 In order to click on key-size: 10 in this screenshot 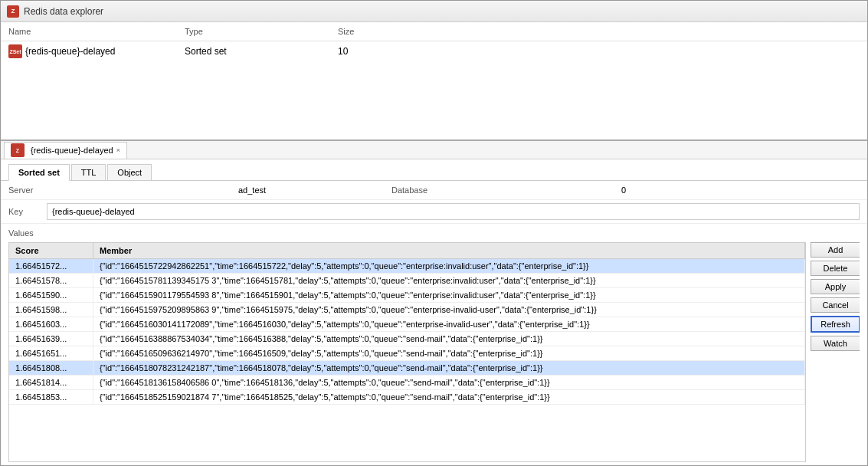, I will do `click(395, 51)`.